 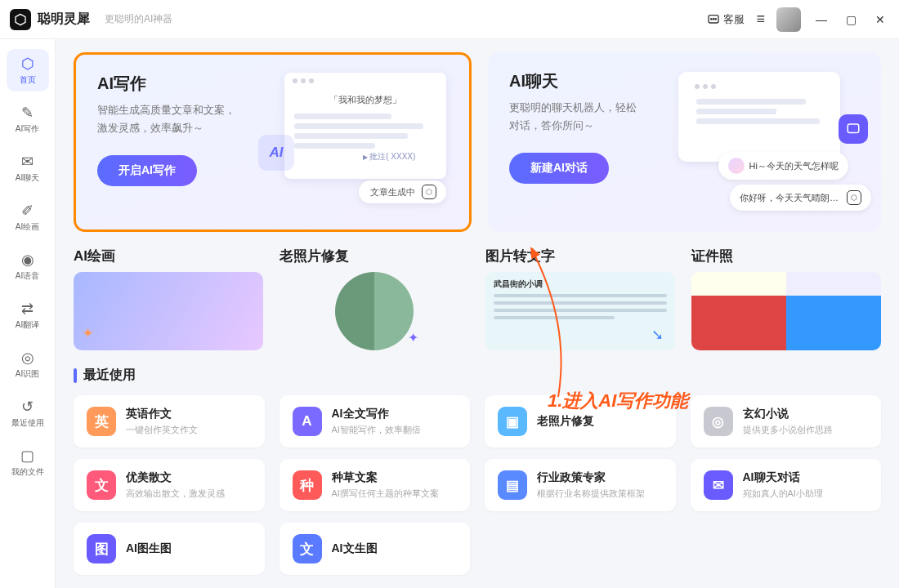 I want to click on sidebar-item-8: ▢我的文件, so click(x=28, y=462).